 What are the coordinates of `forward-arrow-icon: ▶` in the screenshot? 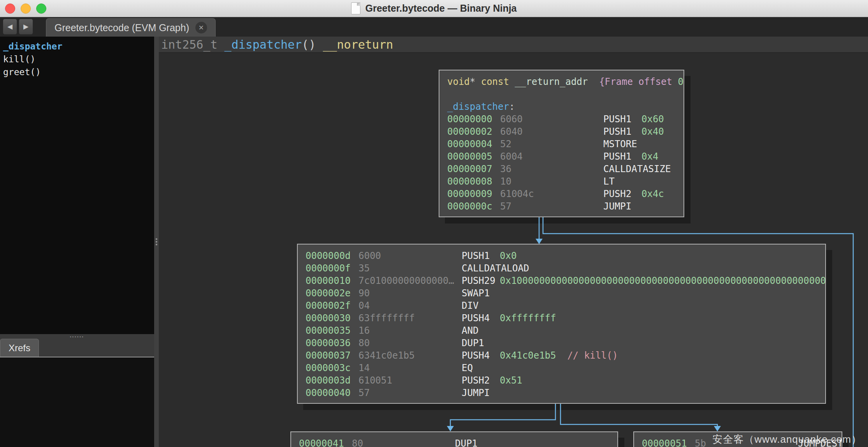 It's located at (26, 26).